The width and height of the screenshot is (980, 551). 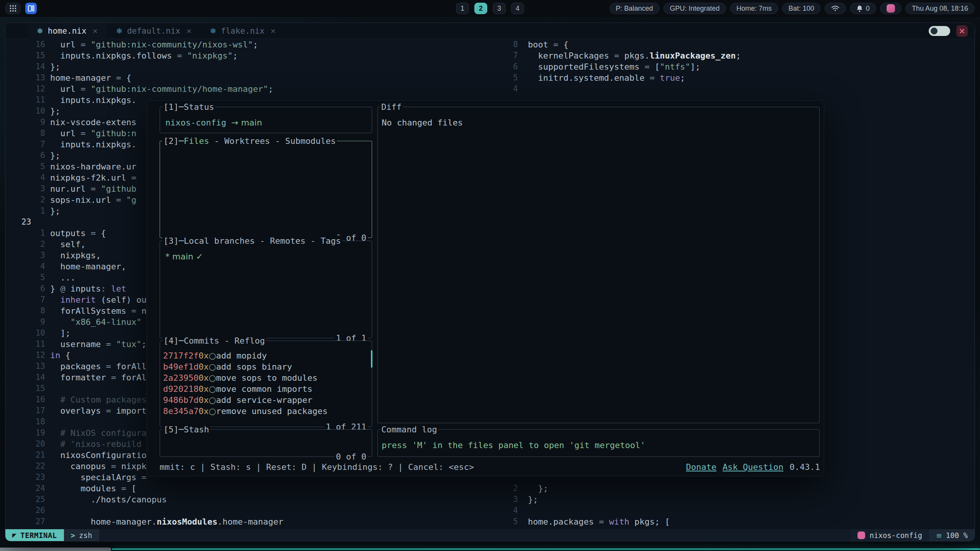 I want to click on ask-question-link: Ask Question, so click(x=753, y=467).